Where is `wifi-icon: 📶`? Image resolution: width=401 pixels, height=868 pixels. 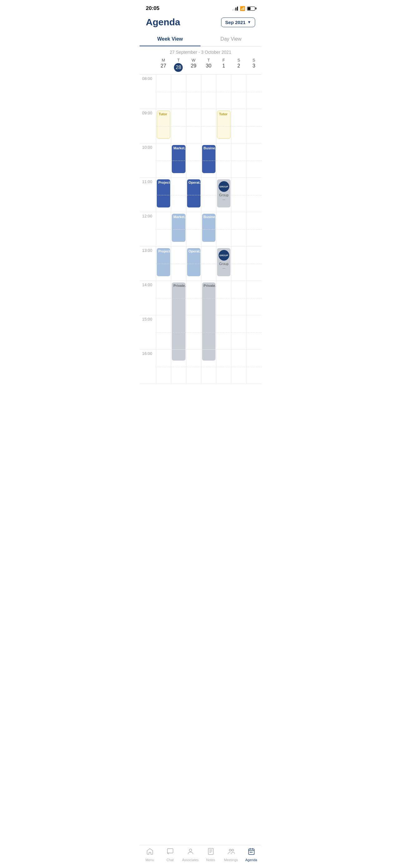
wifi-icon: 📶 is located at coordinates (242, 8).